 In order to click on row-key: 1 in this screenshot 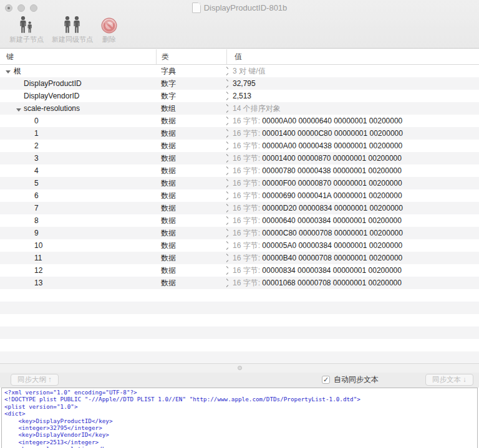, I will do `click(36, 133)`.